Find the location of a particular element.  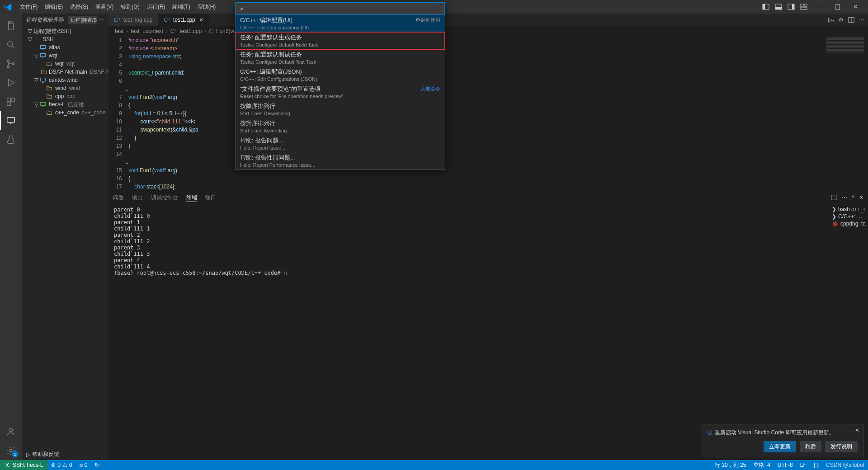

layout-panel-bottom-icon is located at coordinates (778, 7).